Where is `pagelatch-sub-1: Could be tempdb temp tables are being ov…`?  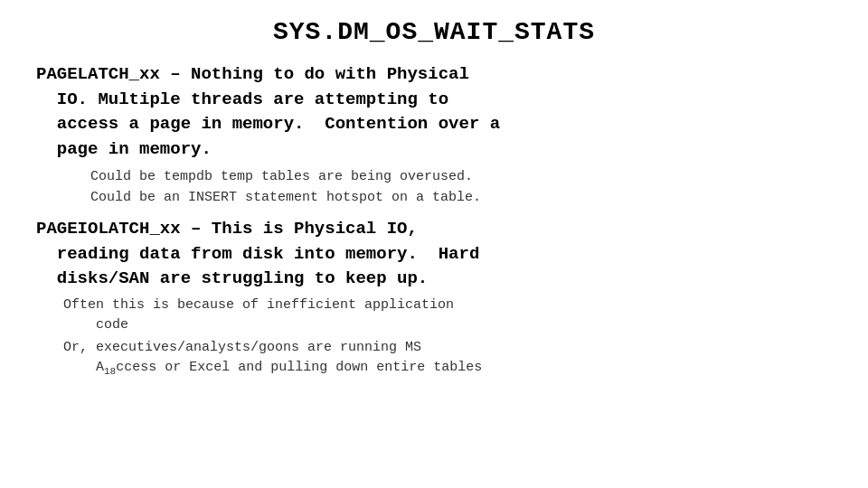
pagelatch-sub-1: Could be tempdb temp tables are being ov… is located at coordinates (461, 177).